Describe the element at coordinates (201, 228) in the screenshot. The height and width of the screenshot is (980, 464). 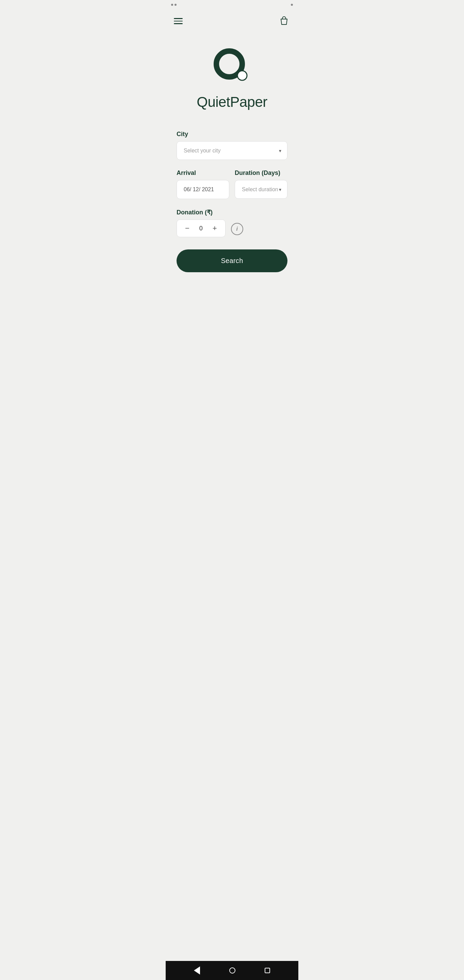
I see `donation-stepper: − 0 +` at that location.